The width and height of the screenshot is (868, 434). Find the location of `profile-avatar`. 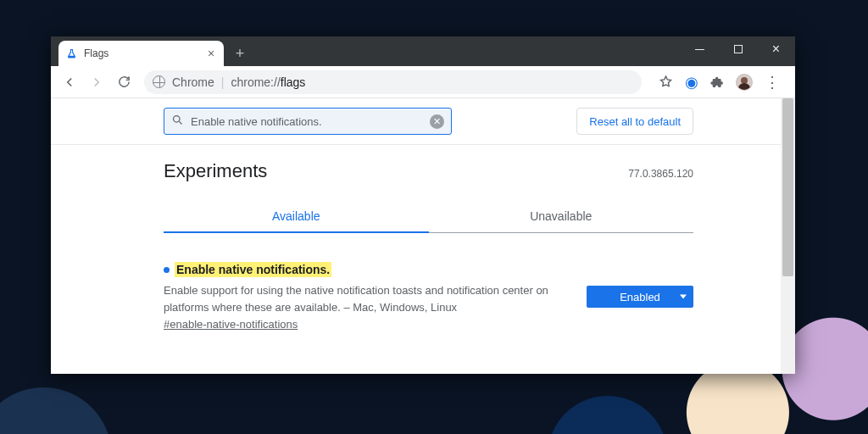

profile-avatar is located at coordinates (744, 82).